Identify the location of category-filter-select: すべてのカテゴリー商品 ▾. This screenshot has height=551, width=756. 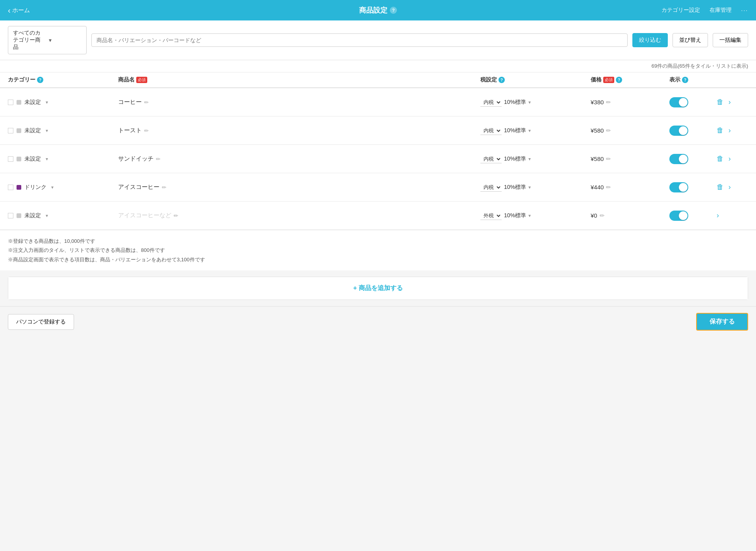
(47, 40).